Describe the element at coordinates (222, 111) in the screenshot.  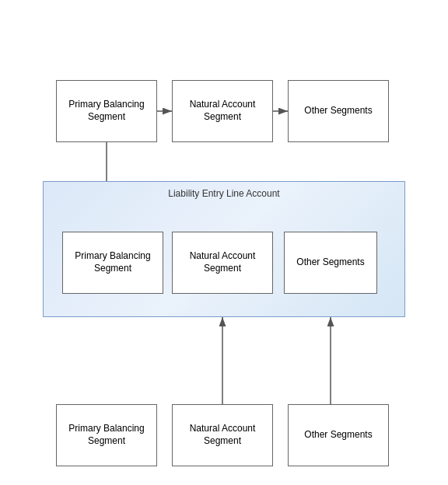
I see `top-natural-box: Natural Account Segment` at that location.